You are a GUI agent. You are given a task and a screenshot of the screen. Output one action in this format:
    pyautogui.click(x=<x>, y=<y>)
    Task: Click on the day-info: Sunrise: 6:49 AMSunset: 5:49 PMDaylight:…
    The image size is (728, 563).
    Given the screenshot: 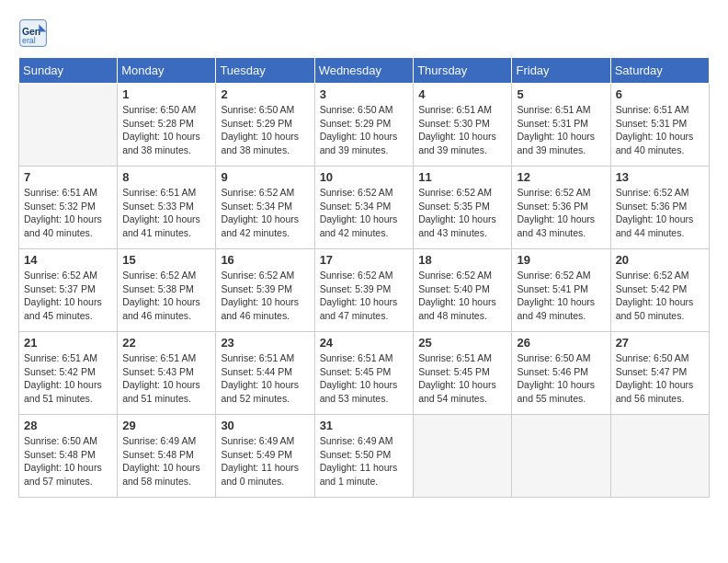 What is the action you would take?
    pyautogui.click(x=265, y=462)
    